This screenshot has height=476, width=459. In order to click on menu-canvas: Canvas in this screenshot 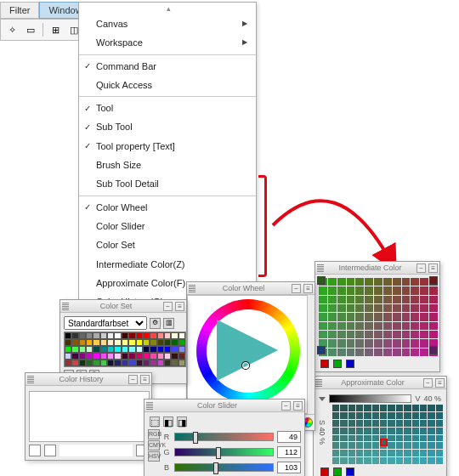, I will do `click(167, 24)`.